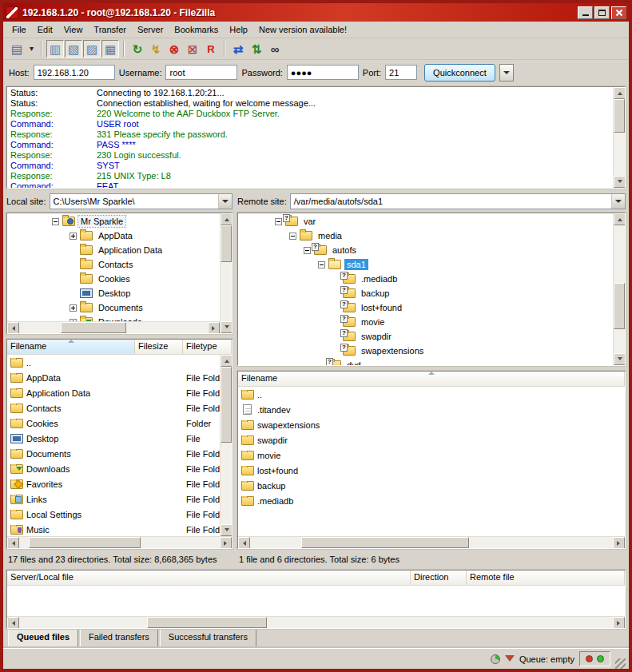 This screenshot has height=672, width=632. I want to click on toggle-queue-icon: ▦, so click(110, 49).